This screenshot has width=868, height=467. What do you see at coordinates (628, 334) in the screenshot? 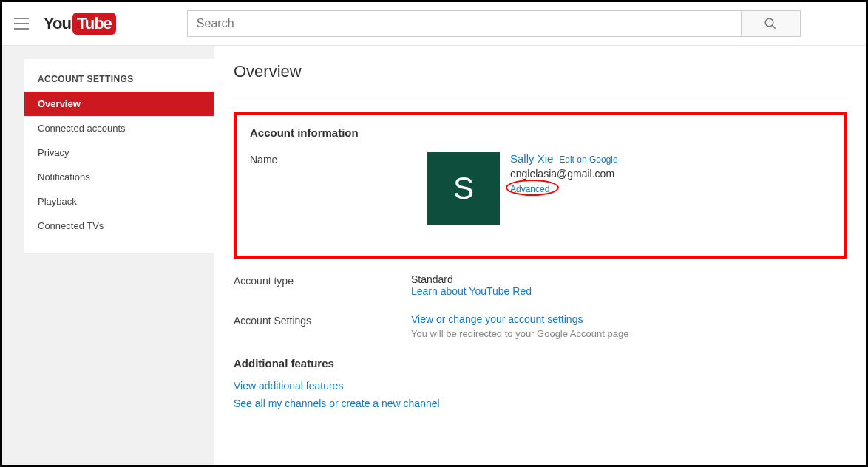
I see `account-settings-note: You will be redirected to your Google Ac…` at bounding box center [628, 334].